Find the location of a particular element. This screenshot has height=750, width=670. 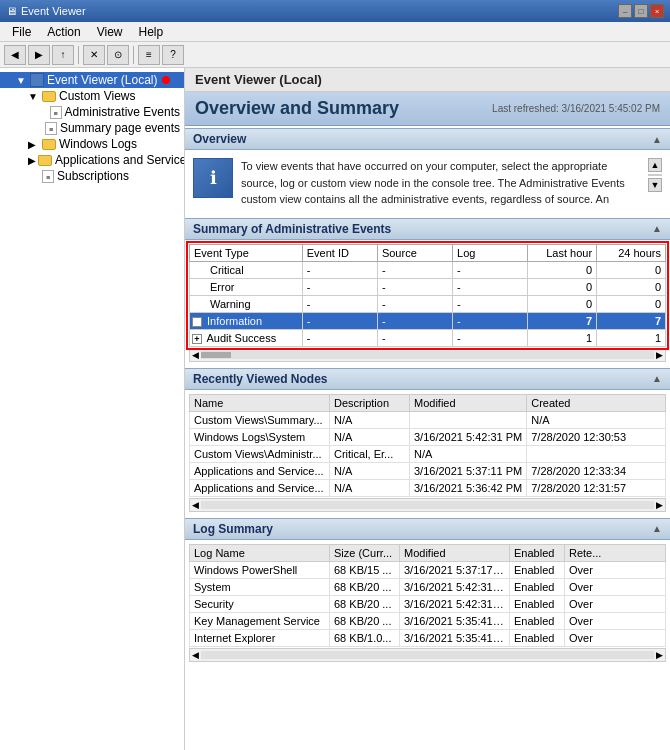

tree-item-windows-logs: ▶ Windows Logs is located at coordinates (92, 144).